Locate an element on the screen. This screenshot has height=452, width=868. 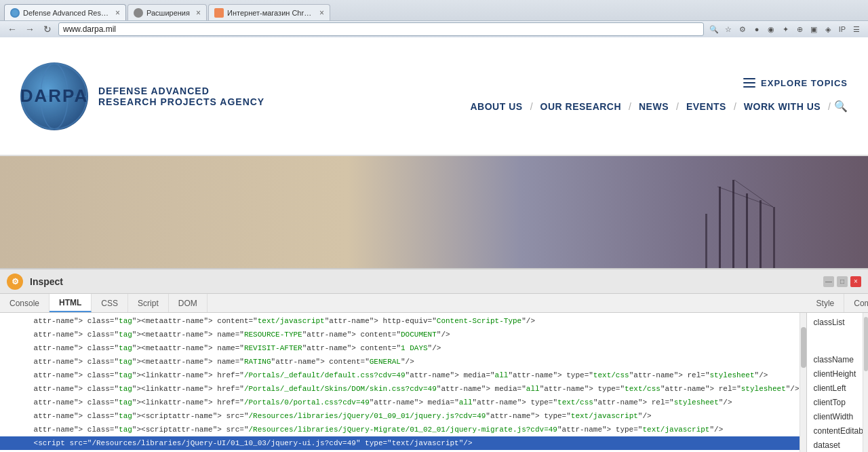
tab-style: Style is located at coordinates (826, 303).